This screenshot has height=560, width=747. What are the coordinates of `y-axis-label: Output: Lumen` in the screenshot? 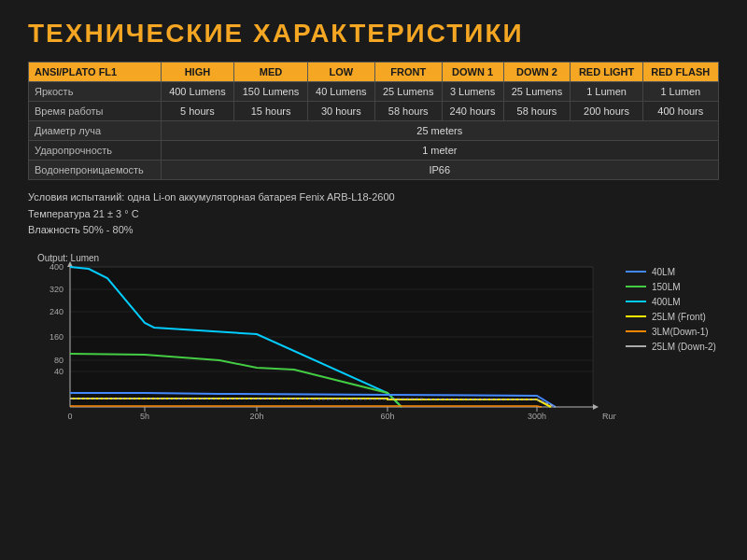 It's located at (68, 258).